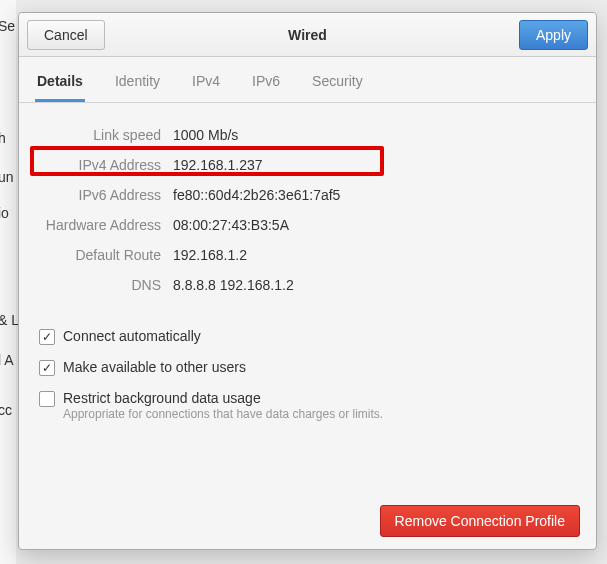 The width and height of the screenshot is (607, 564). I want to click on apply-button: Apply, so click(554, 35).